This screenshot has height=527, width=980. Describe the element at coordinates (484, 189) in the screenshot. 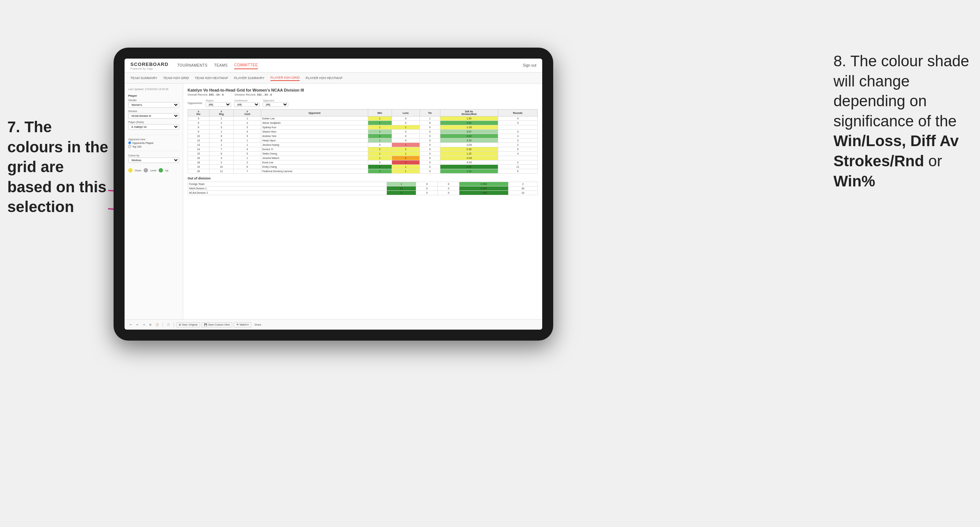

I see `ood-td-diff-1: 9.267` at that location.